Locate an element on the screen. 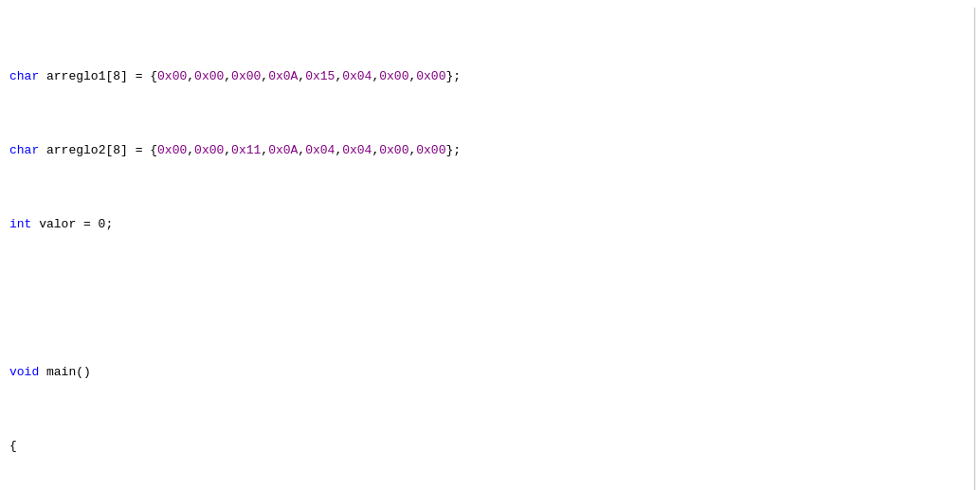 The image size is (980, 490). vertical-divider is located at coordinates (974, 248).